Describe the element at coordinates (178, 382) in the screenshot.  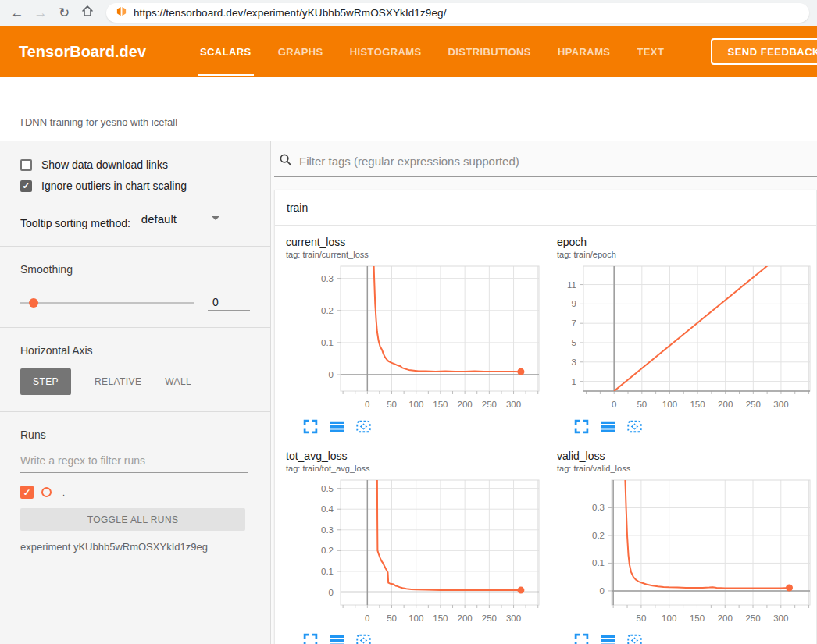
I see `wall-axis-button: WALL` at that location.